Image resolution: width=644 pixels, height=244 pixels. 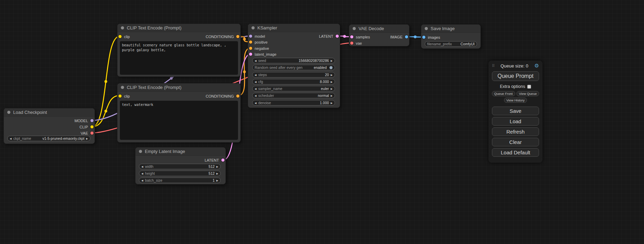 I want to click on view-queue-button: View Queue, so click(x=528, y=93).